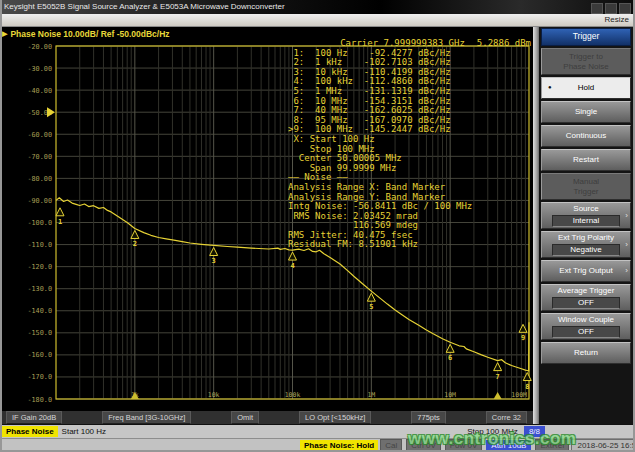 This screenshot has height=452, width=635. I want to click on channel-header-label: Phase Noise 10.00dB/ Ref -50.00dBc/Hz, so click(90, 34).